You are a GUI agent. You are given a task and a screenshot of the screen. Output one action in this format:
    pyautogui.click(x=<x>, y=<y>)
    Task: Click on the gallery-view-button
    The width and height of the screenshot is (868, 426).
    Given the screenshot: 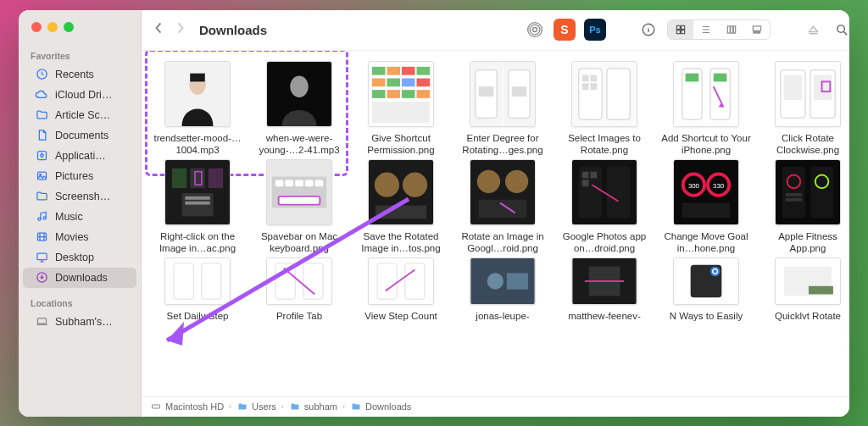 What is the action you would take?
    pyautogui.click(x=757, y=30)
    